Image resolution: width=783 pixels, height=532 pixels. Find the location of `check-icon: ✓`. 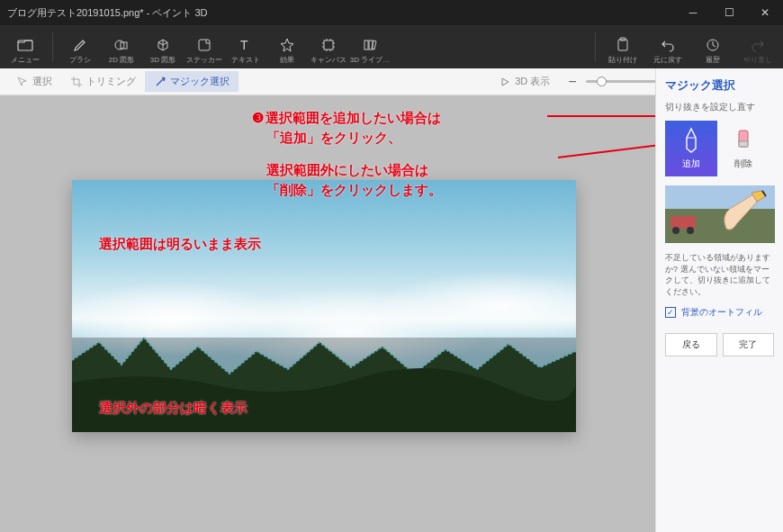

check-icon: ✓ is located at coordinates (670, 312).